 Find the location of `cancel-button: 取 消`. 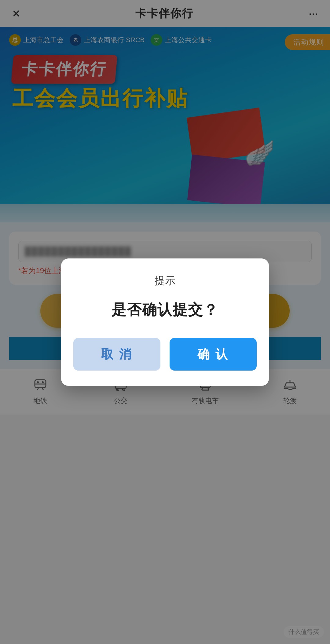

cancel-button: 取 消 is located at coordinates (117, 354).